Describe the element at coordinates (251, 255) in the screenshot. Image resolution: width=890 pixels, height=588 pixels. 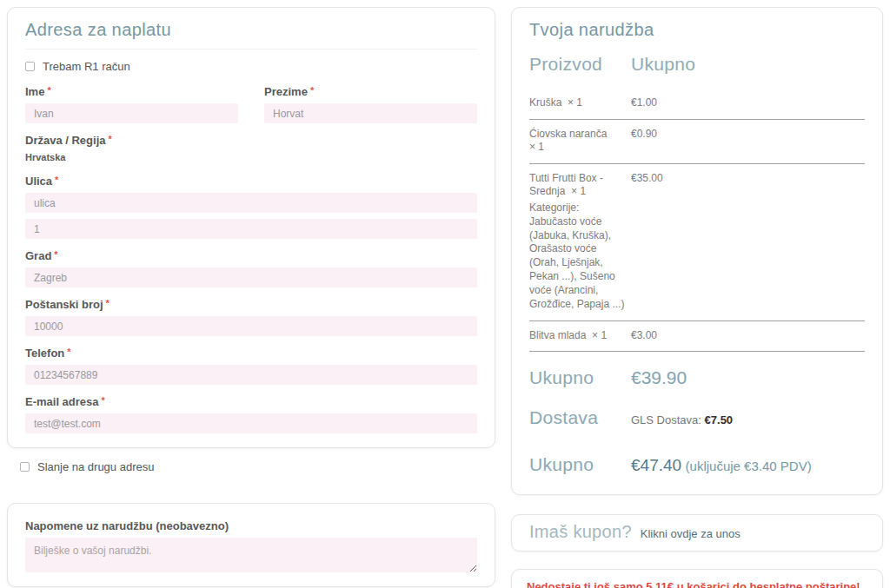
I see `city-label: Grad*` at that location.